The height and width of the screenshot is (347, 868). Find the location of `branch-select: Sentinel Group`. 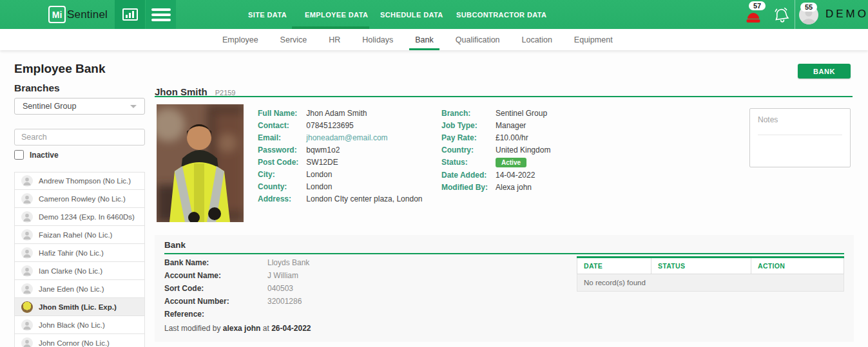

branch-select: Sentinel Group is located at coordinates (80, 106).